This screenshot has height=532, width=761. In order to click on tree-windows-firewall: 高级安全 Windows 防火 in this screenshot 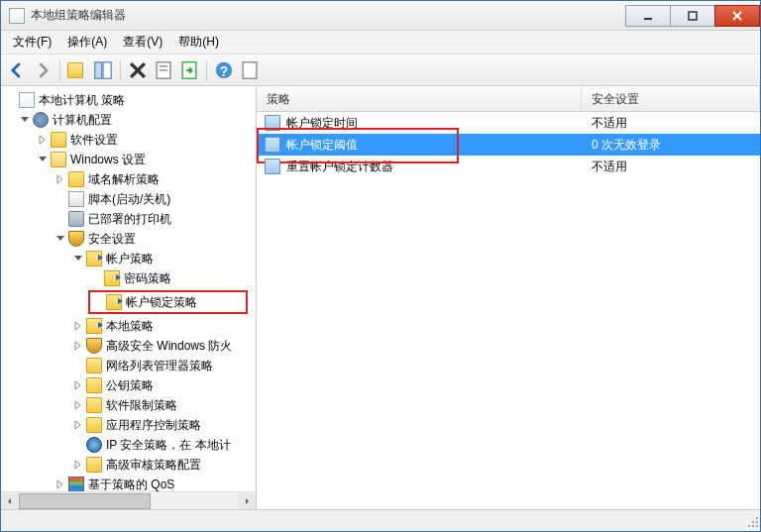, I will do `click(129, 346)`.